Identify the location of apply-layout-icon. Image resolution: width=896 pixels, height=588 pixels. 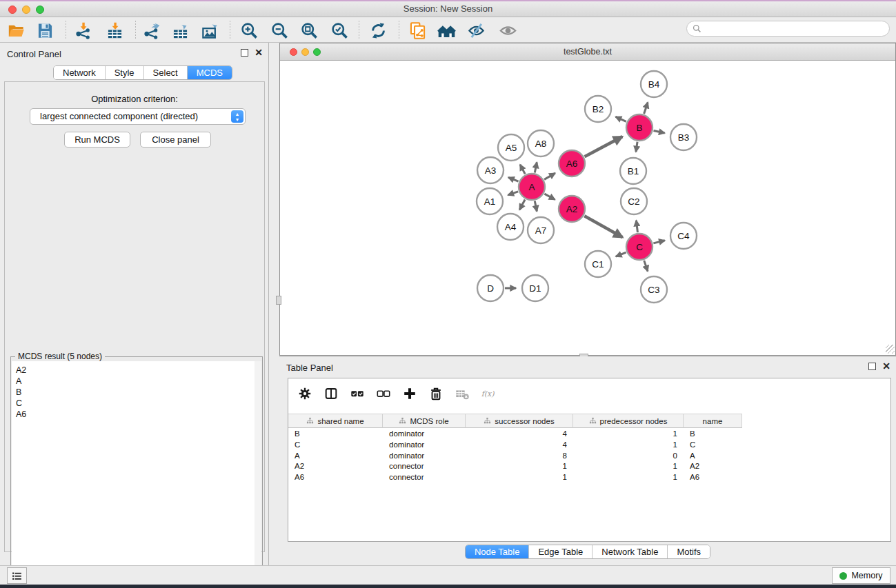
(378, 30).